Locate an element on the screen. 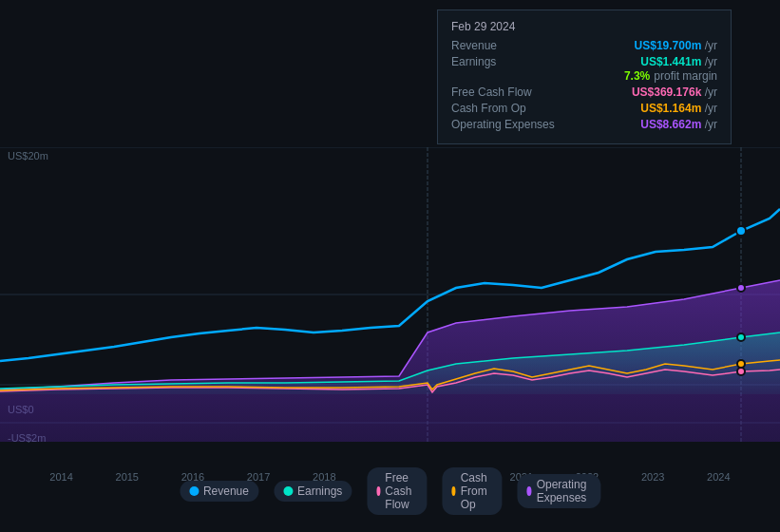  legend-label-fcf: Free Cash Flow is located at coordinates (401, 491).